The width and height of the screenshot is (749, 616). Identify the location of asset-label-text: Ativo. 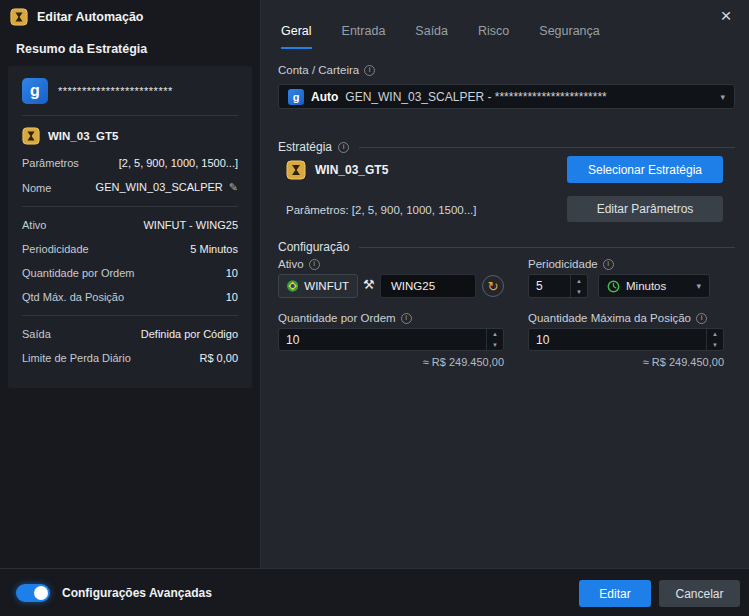
(291, 264).